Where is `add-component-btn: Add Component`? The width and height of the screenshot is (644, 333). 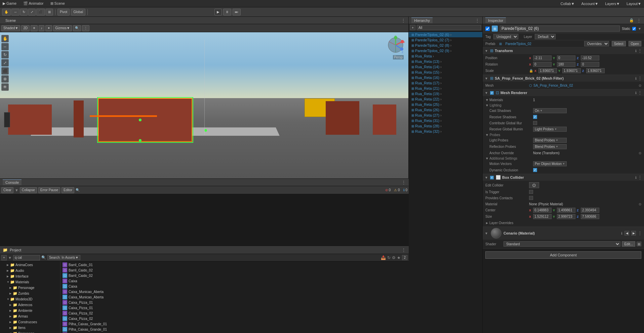
add-component-btn: Add Component is located at coordinates (563, 255).